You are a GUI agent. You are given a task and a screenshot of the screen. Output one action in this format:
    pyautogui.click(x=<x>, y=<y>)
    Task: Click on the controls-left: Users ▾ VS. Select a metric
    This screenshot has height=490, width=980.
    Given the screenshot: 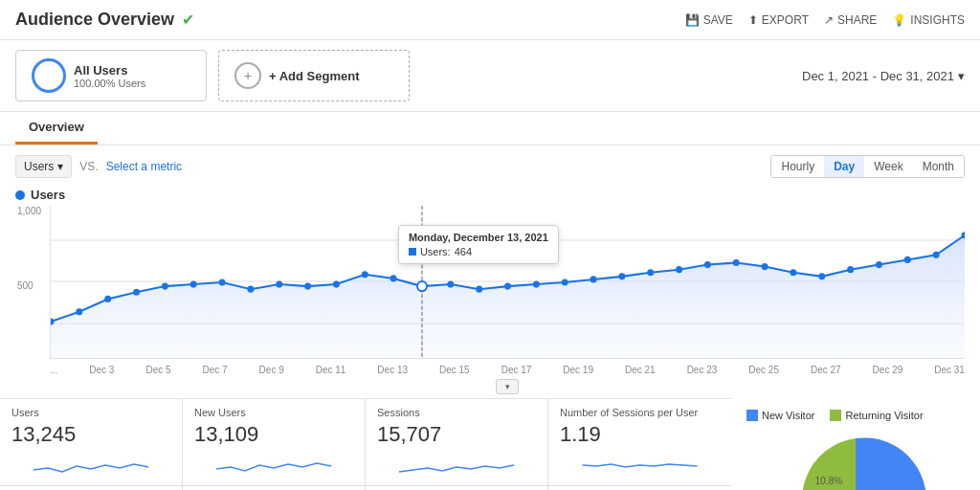 What is the action you would take?
    pyautogui.click(x=99, y=167)
    